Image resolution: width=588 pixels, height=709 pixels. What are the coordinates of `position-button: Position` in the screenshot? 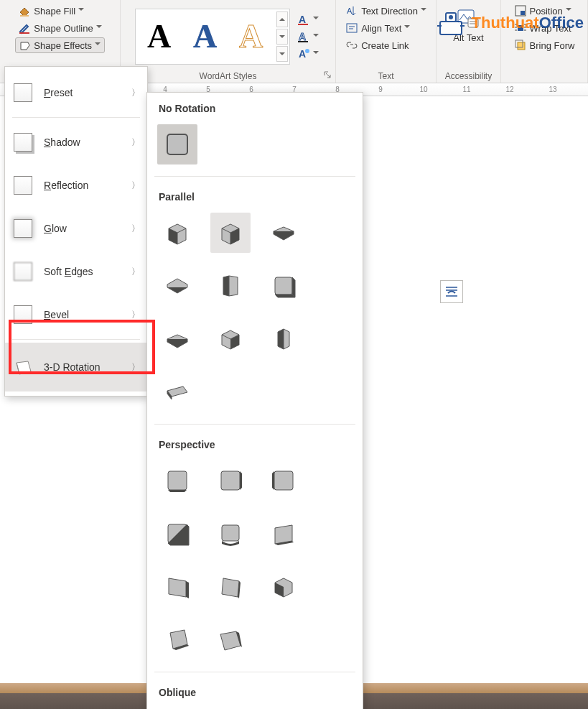 It's located at (544, 11).